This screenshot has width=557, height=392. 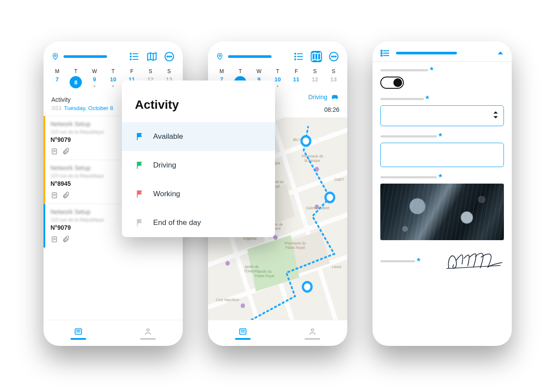 What do you see at coordinates (198, 223) in the screenshot?
I see `activity-option-end: End of the day` at bounding box center [198, 223].